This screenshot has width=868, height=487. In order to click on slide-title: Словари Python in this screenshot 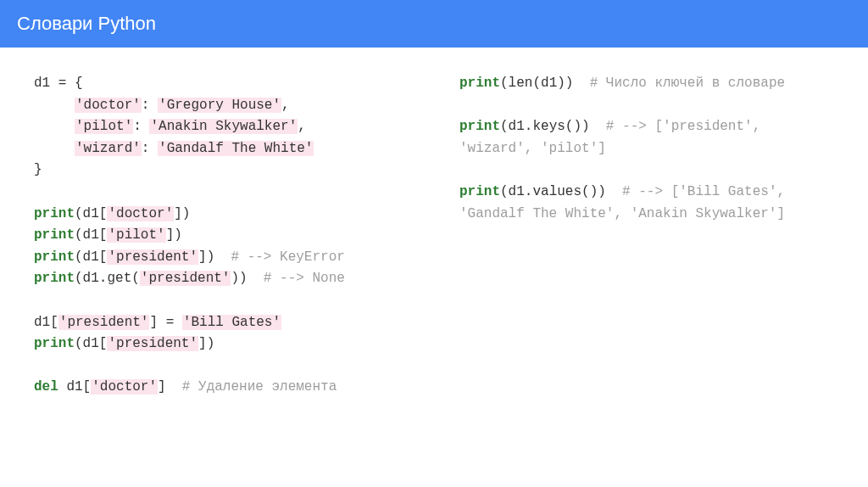, I will do `click(86, 24)`.